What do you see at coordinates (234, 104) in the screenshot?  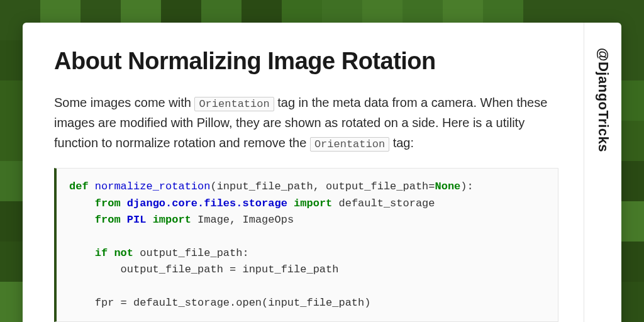 I see `inline-code-orientation-1: Orientation` at bounding box center [234, 104].